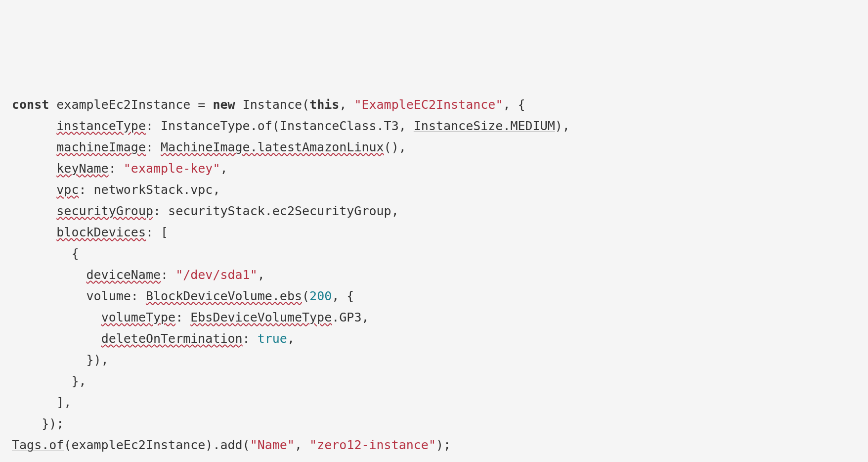 This screenshot has height=462, width=868. I want to click on code-line-4: keyName: "example-key",, so click(120, 168).